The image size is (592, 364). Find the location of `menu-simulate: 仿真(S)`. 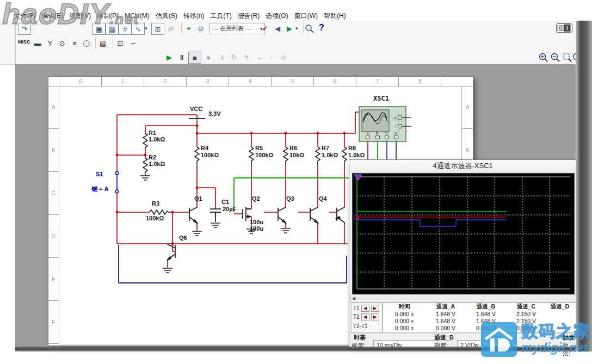

menu-simulate: 仿真(S) is located at coordinates (166, 16).